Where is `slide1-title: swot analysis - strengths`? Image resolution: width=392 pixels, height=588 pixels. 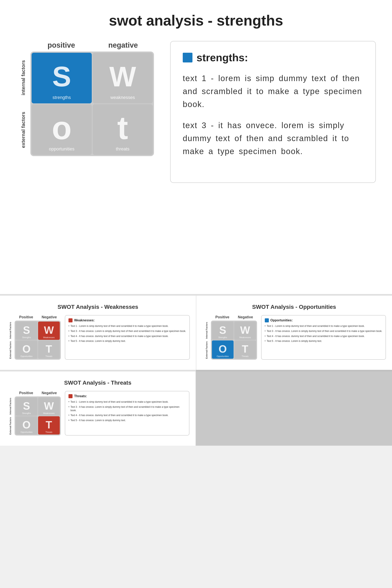 slide1-title: swot analysis - strengths is located at coordinates (196, 21).